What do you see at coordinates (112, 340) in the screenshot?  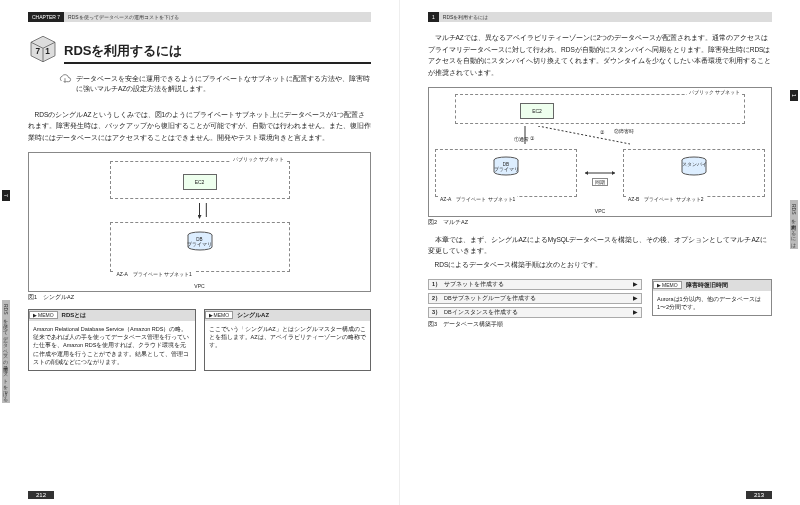 I see `memo-rds: ▶MEMORDSとは Amazon Relational Database Se…` at bounding box center [112, 340].